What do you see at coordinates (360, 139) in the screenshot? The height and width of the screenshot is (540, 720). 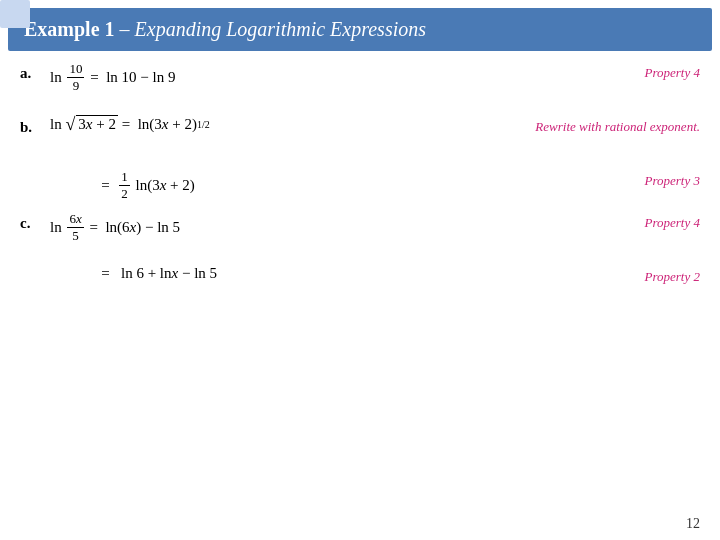 I see `example-b-row: b. ln √3x + 2 = ln(3x + 2)1/2 Rewrite wi…` at bounding box center [360, 139].